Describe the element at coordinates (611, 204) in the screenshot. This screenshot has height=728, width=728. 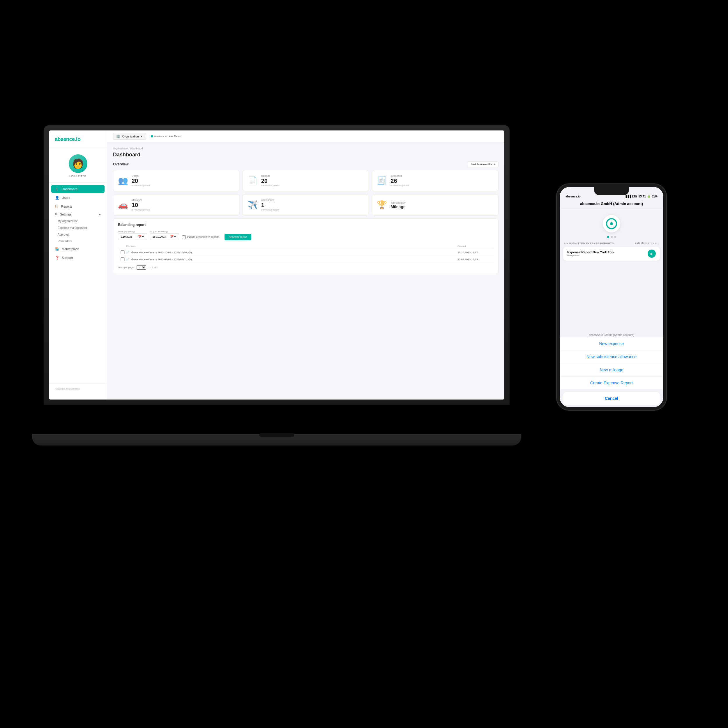
I see `phone-header: absence.io GmbH (Admin account)` at that location.